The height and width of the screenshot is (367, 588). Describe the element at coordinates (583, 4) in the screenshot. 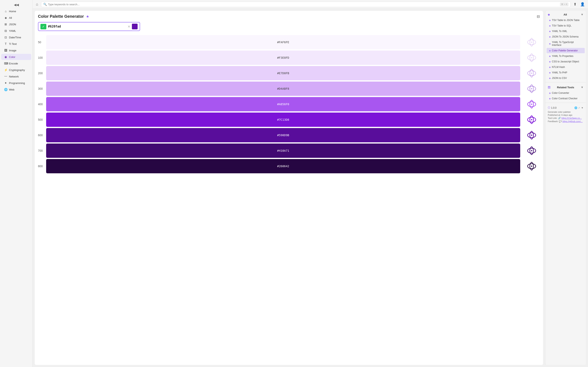

I see `user-button: 👤` at that location.